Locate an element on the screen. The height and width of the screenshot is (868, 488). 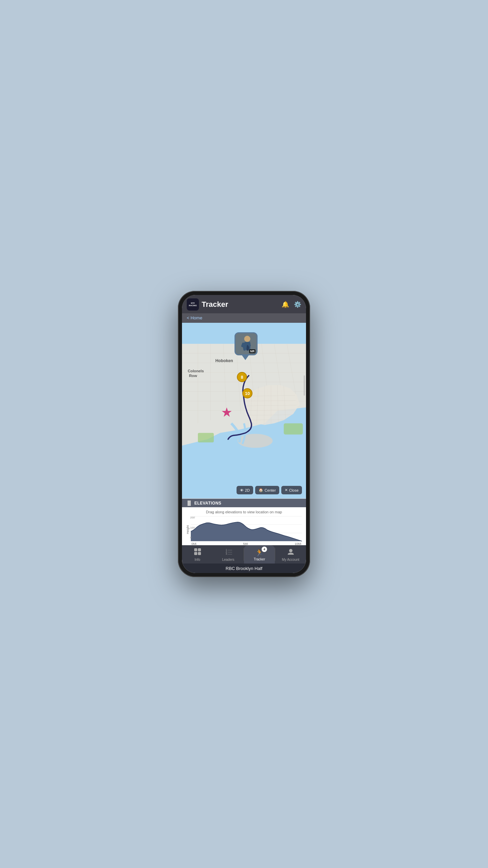
header-icons: 🔔 ⚙️ is located at coordinates (291, 304).